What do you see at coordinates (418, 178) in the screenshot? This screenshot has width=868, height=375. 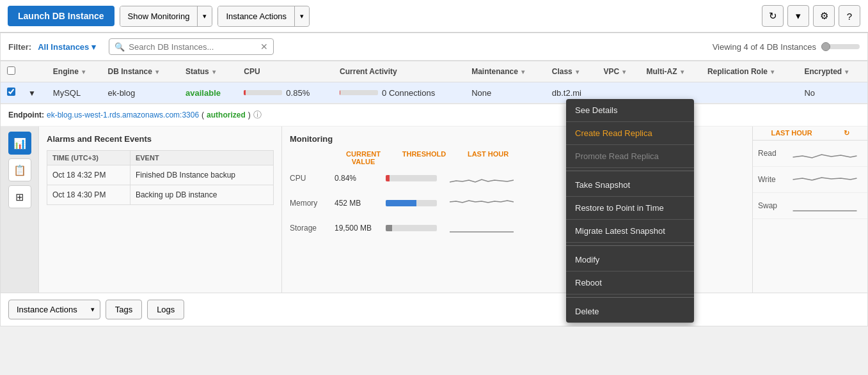 I see `cpu-threshold-bar` at bounding box center [418, 178].